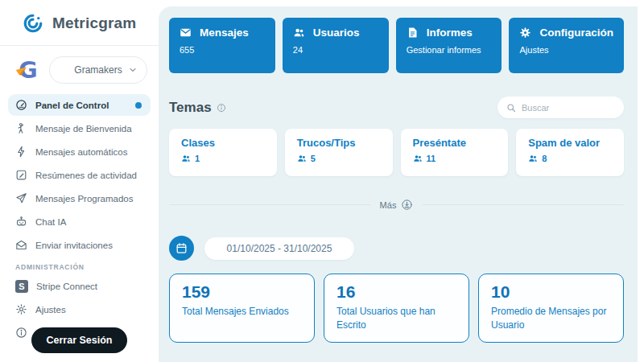  What do you see at coordinates (185, 32) in the screenshot?
I see `mail-icon` at bounding box center [185, 32].